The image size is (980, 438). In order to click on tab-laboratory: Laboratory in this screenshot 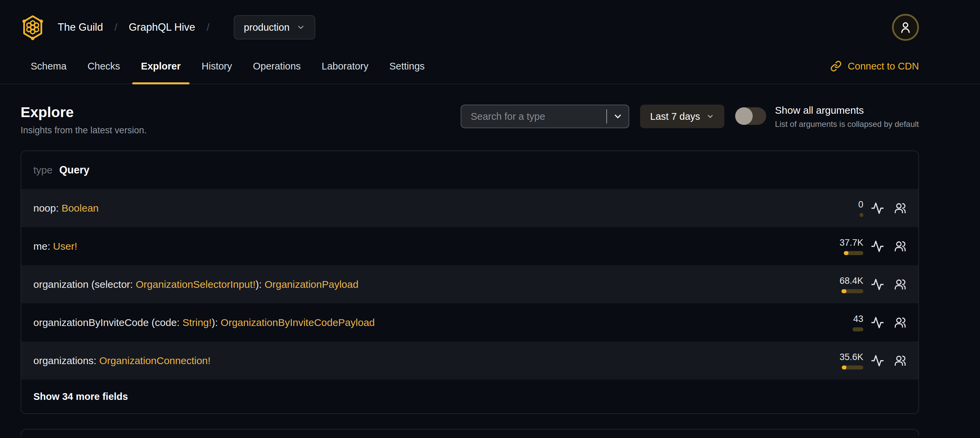, I will do `click(345, 66)`.